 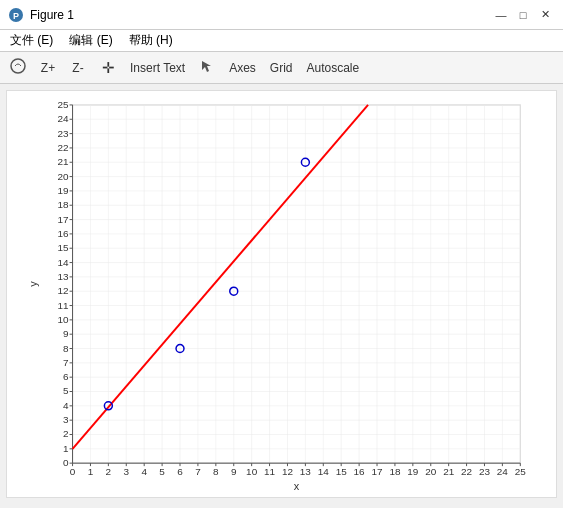 I want to click on title-bar: P Figure 1 — □ ✕, so click(x=282, y=15).